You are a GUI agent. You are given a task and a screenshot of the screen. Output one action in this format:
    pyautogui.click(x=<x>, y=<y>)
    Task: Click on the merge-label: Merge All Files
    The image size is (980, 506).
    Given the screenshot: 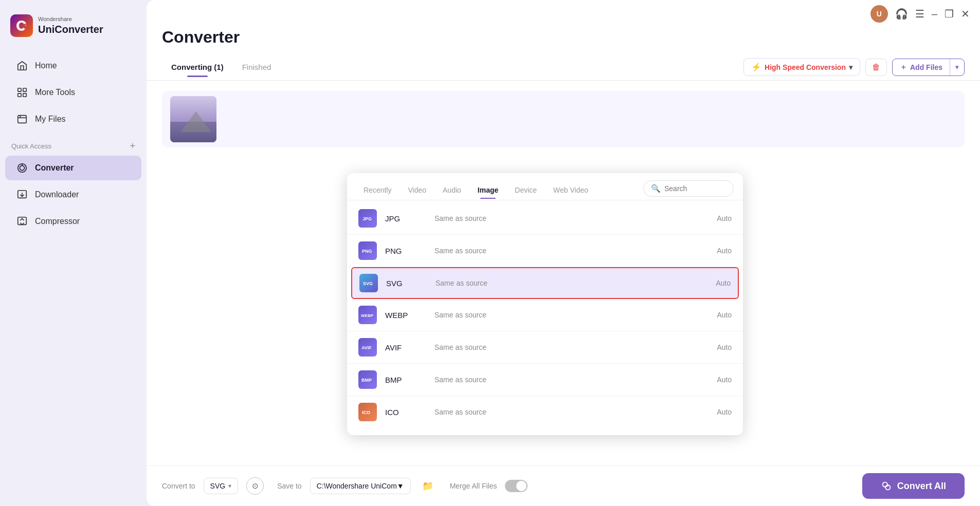 What is the action you would take?
    pyautogui.click(x=474, y=486)
    